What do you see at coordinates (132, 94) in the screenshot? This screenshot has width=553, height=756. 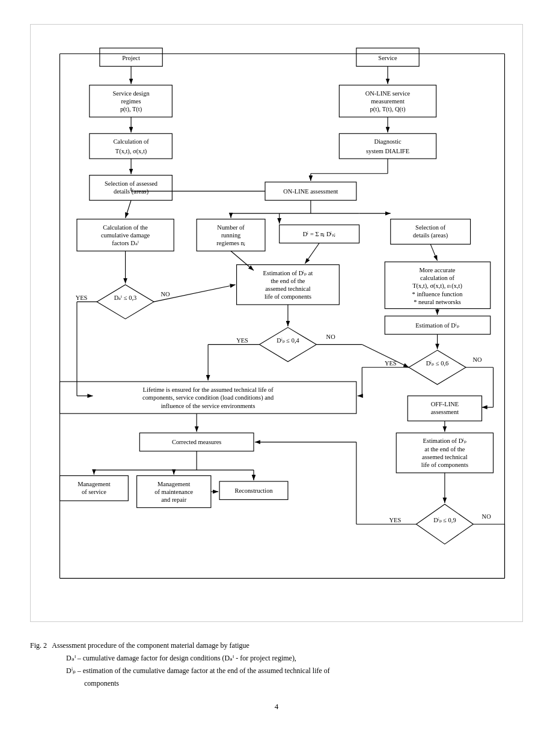 I see `service-design-label1: Service design` at bounding box center [132, 94].